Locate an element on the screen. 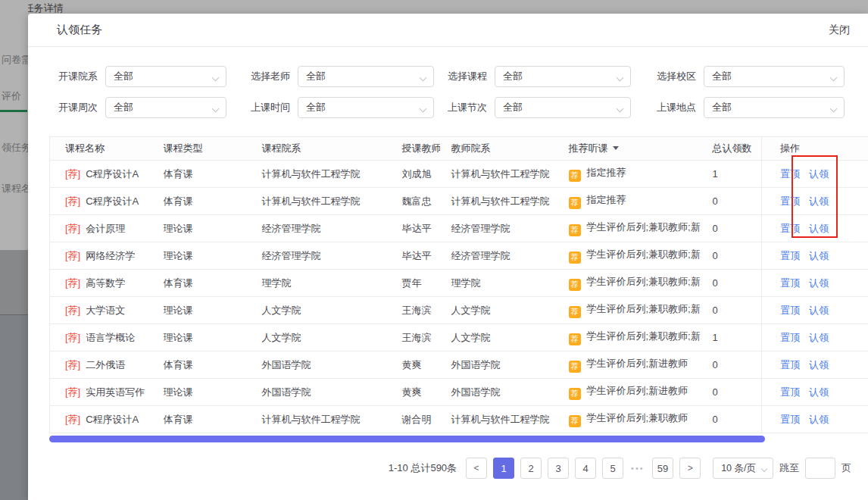 This screenshot has width=868, height=500. modal-title: 认领任务 is located at coordinates (80, 30).